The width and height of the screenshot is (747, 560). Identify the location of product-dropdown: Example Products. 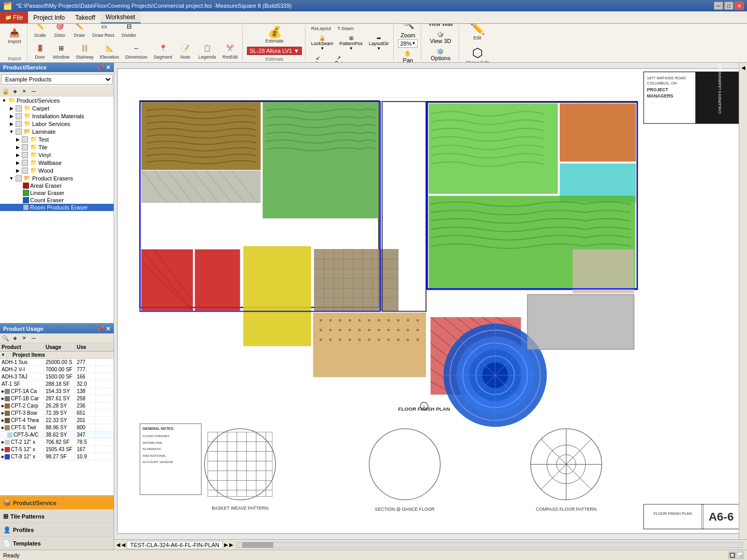
(57, 79).